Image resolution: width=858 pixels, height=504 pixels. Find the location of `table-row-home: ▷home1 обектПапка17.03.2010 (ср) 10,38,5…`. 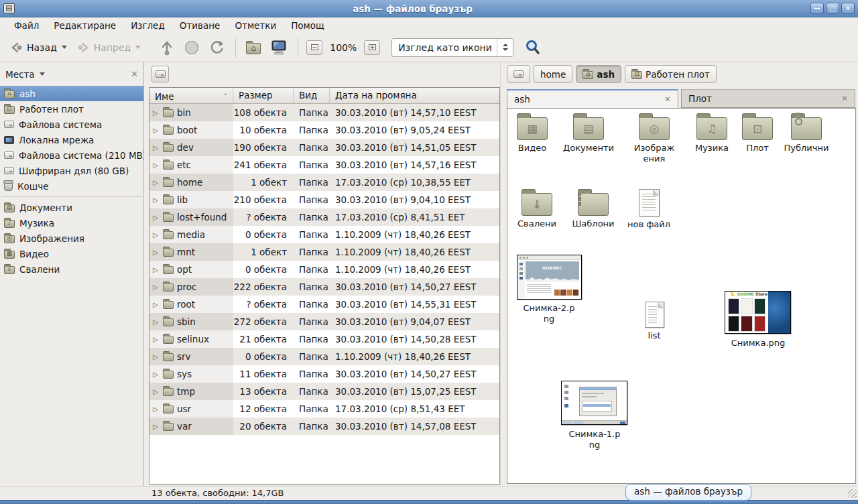

table-row-home: ▷home1 обектПапка17.03.2010 (ср) 10,38,5… is located at coordinates (324, 182).